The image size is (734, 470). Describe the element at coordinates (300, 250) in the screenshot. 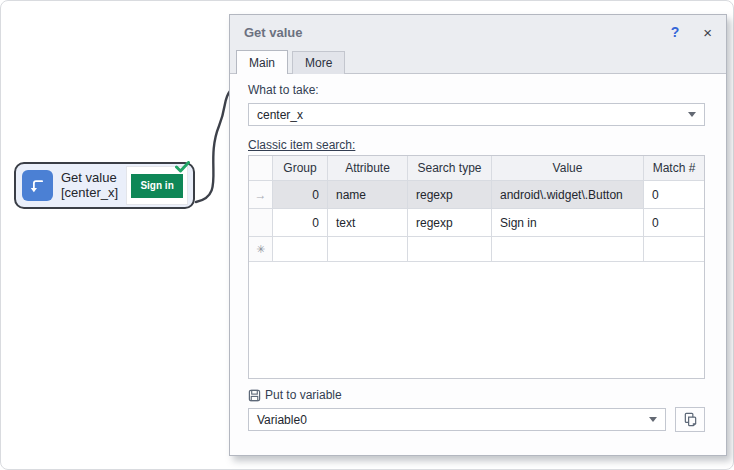

I see `cell-group` at that location.